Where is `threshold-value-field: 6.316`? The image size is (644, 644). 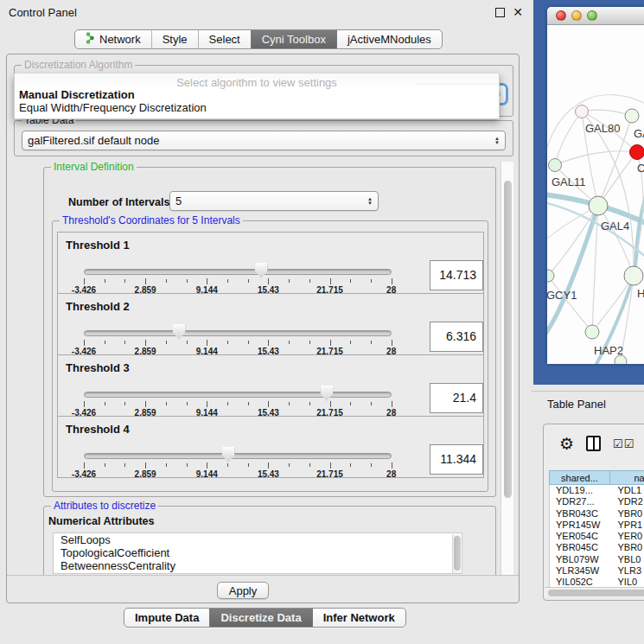 threshold-value-field: 6.316 is located at coordinates (456, 337).